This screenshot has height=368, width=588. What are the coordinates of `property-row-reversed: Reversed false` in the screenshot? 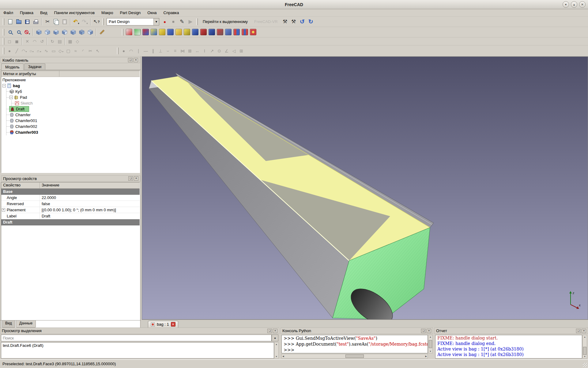 It's located at (70, 204).